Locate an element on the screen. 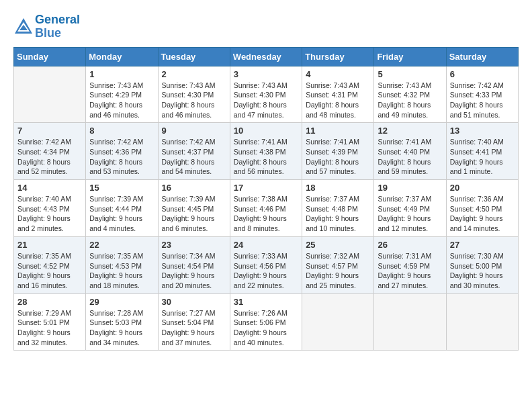 Image resolution: width=532 pixels, height=411 pixels. day-number: 29 is located at coordinates (122, 302).